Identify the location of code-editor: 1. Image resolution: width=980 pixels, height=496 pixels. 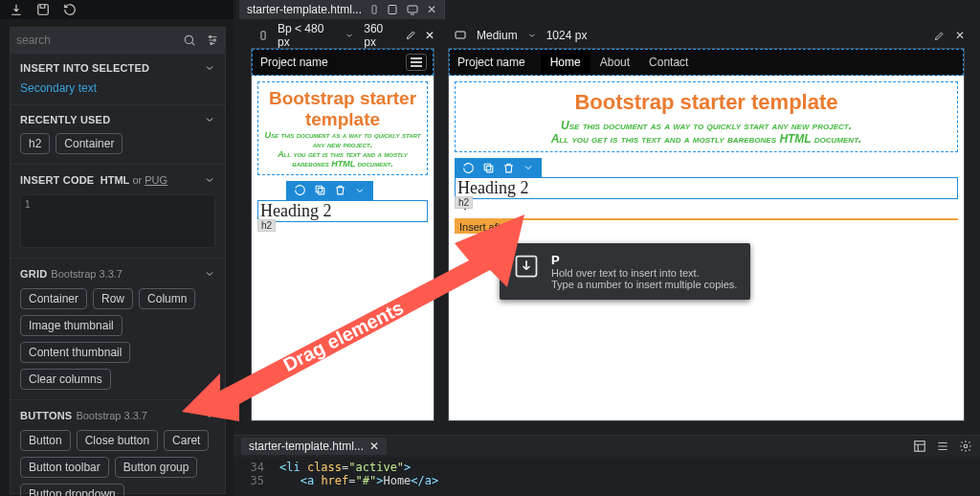
(118, 221).